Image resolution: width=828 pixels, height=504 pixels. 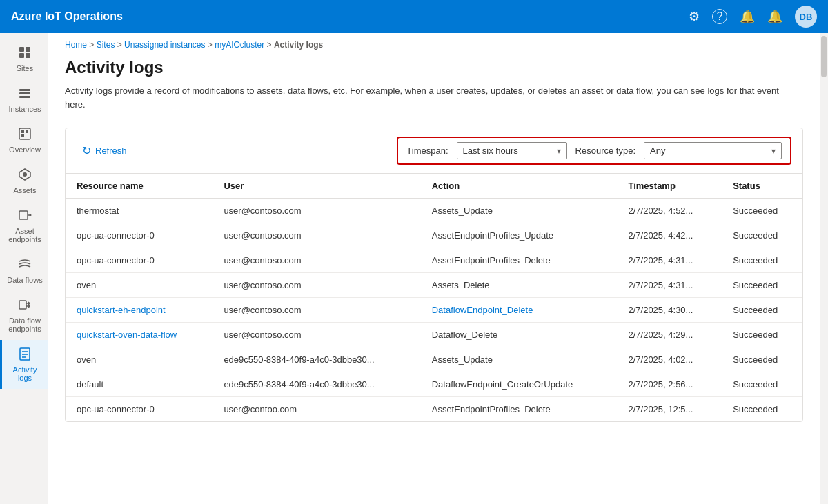 I want to click on data-flows-icon, so click(x=25, y=265).